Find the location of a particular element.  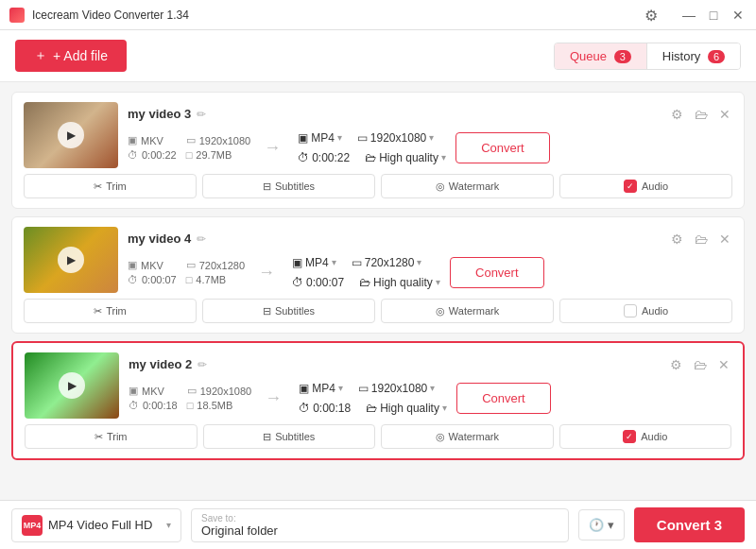

output-quality-video3: 🗁 High quality ▾ is located at coordinates (405, 158).